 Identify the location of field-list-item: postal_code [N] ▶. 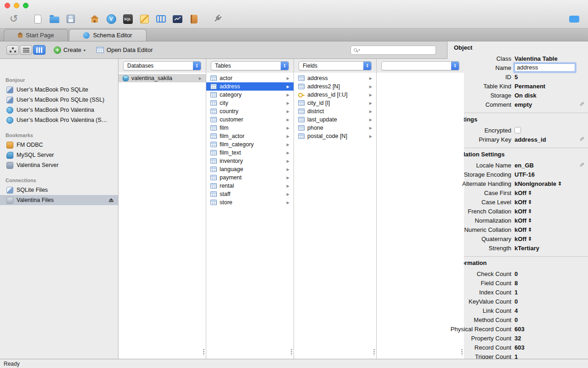
(335, 136).